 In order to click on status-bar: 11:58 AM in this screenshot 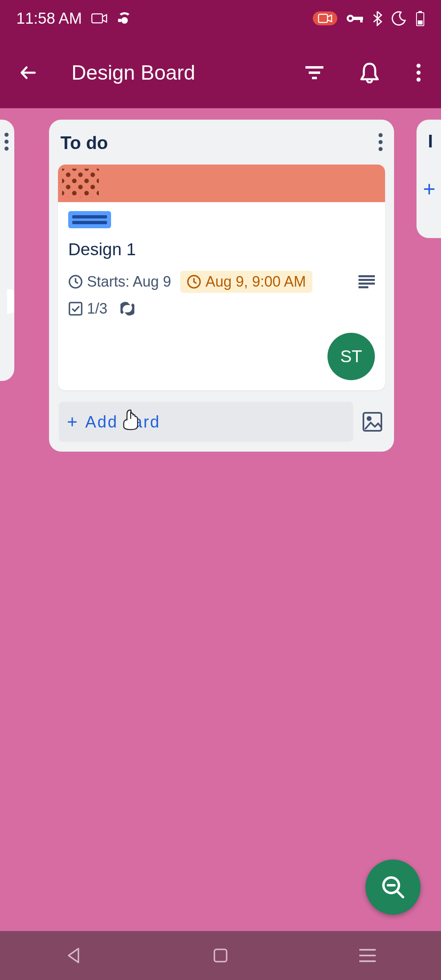, I will do `click(220, 18)`.